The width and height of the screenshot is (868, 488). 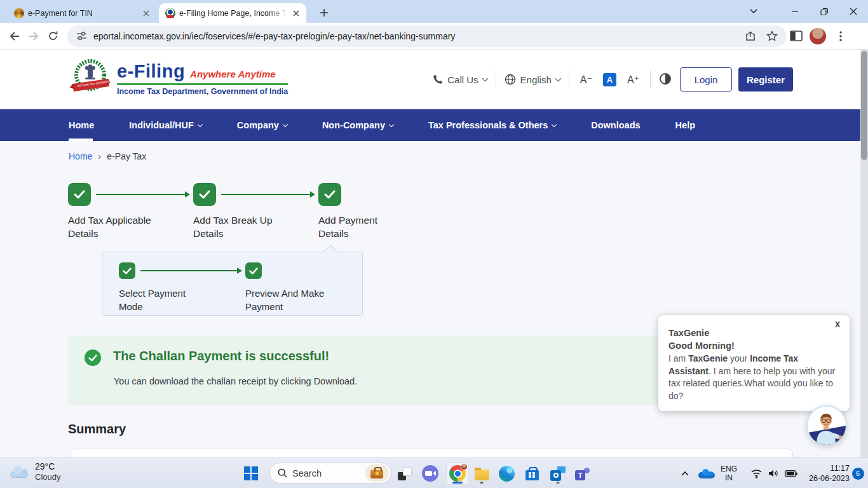 I want to click on three-dot-menu-icon, so click(x=841, y=36).